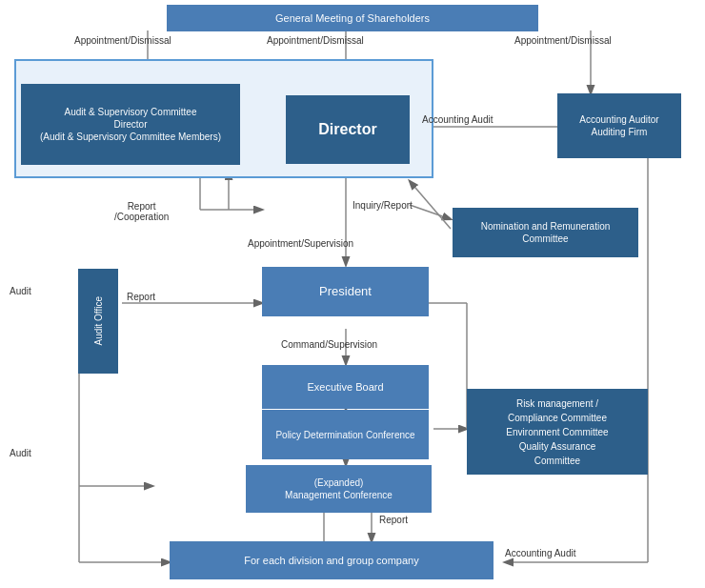  Describe the element at coordinates (21, 292) in the screenshot. I see `audit-label-left: Audit` at that location.